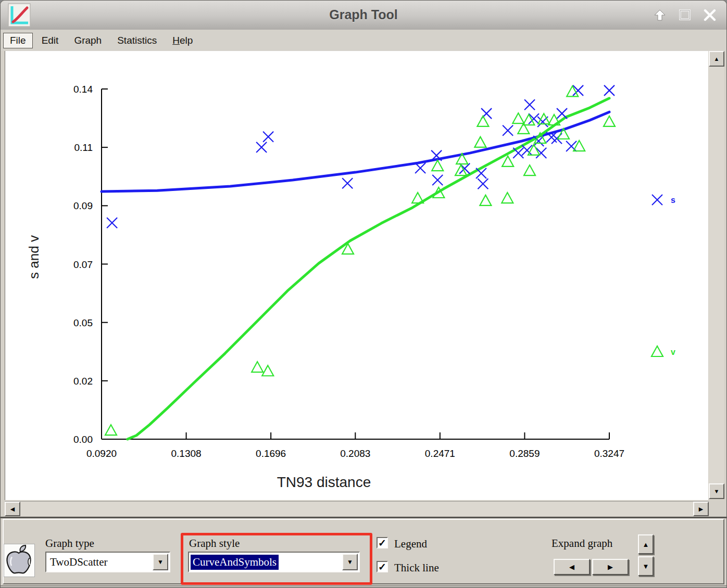  I want to click on y-tick-label: 0.07, so click(83, 264).